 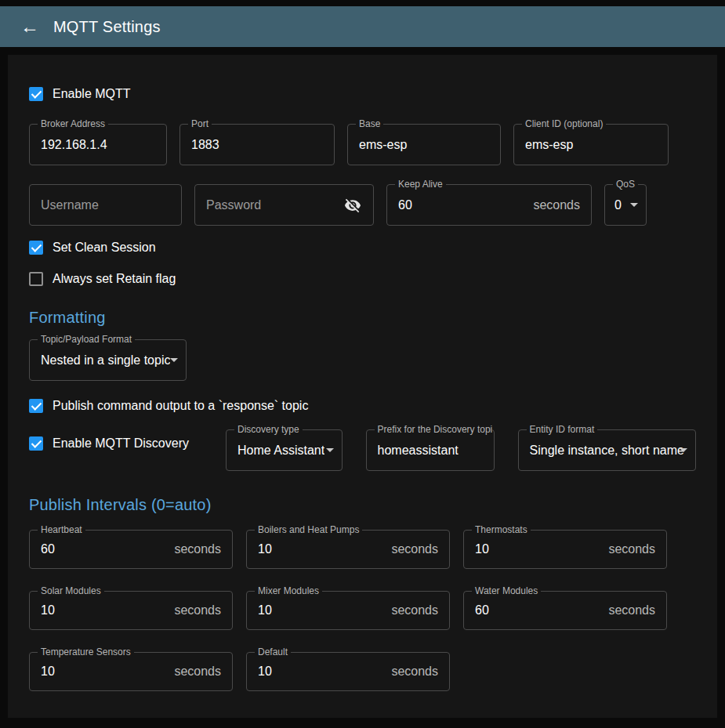 What do you see at coordinates (86, 652) in the screenshot?
I see `interval-label: Temperature Sensors` at bounding box center [86, 652].